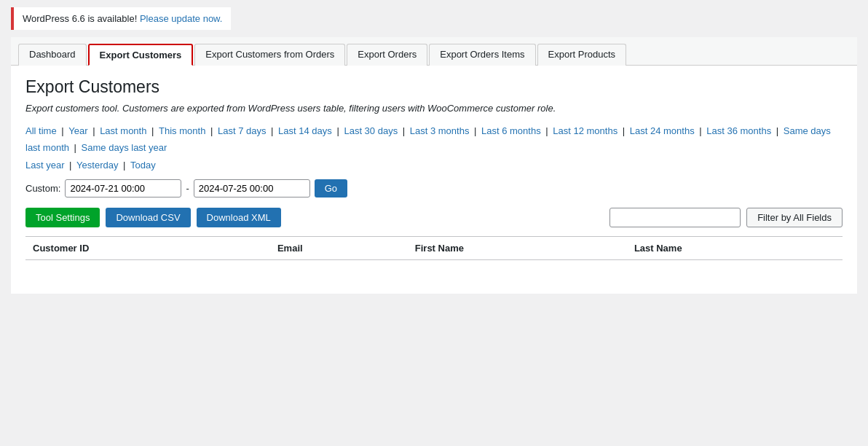 The width and height of the screenshot is (868, 446). Describe the element at coordinates (143, 165) in the screenshot. I see `filter-today: Today` at that location.